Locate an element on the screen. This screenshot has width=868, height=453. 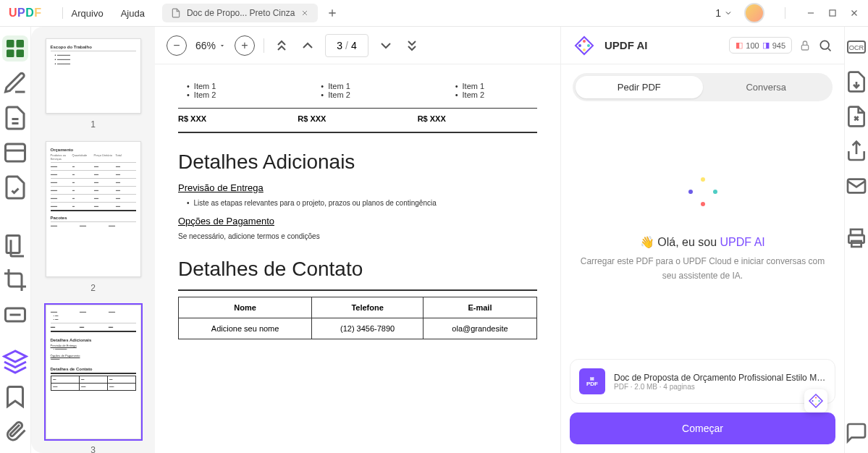
bookmark-tool is located at coordinates (15, 397).